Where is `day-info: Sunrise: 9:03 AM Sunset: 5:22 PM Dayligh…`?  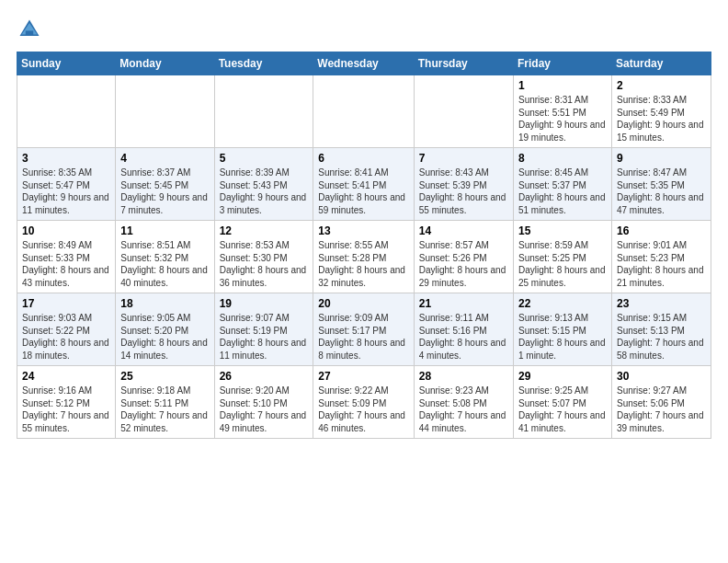 day-info: Sunrise: 9:03 AM Sunset: 5:22 PM Dayligh… is located at coordinates (66, 337).